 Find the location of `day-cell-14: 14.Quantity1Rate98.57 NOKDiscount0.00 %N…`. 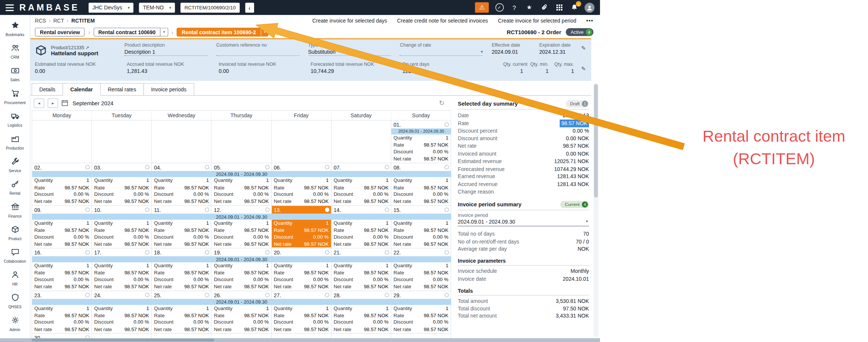

day-cell-14: 14.Quantity1Rate98.57 NOKDiscount0.00 %N… is located at coordinates (362, 227).